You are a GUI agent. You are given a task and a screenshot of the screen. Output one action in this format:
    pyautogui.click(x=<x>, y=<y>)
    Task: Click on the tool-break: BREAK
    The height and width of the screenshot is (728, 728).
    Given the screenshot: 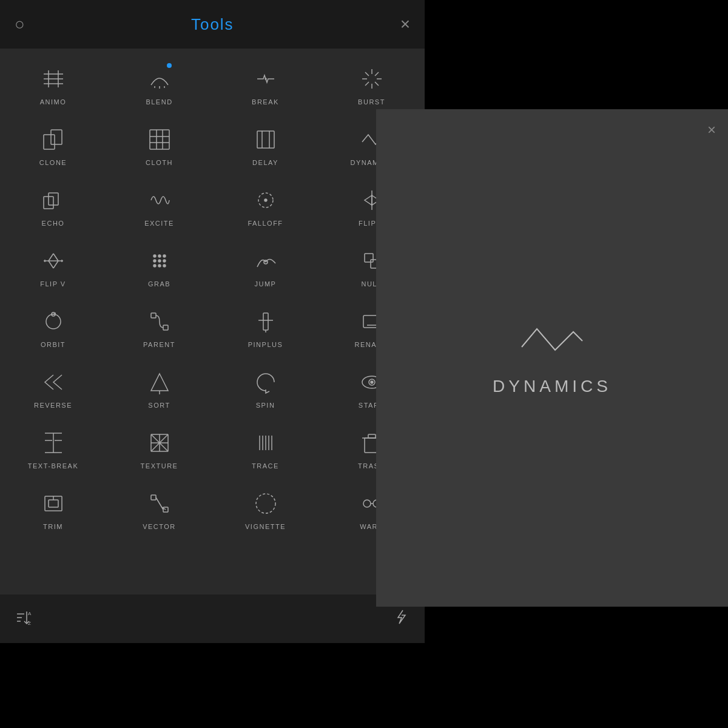 What is the action you would take?
    pyautogui.click(x=266, y=85)
    